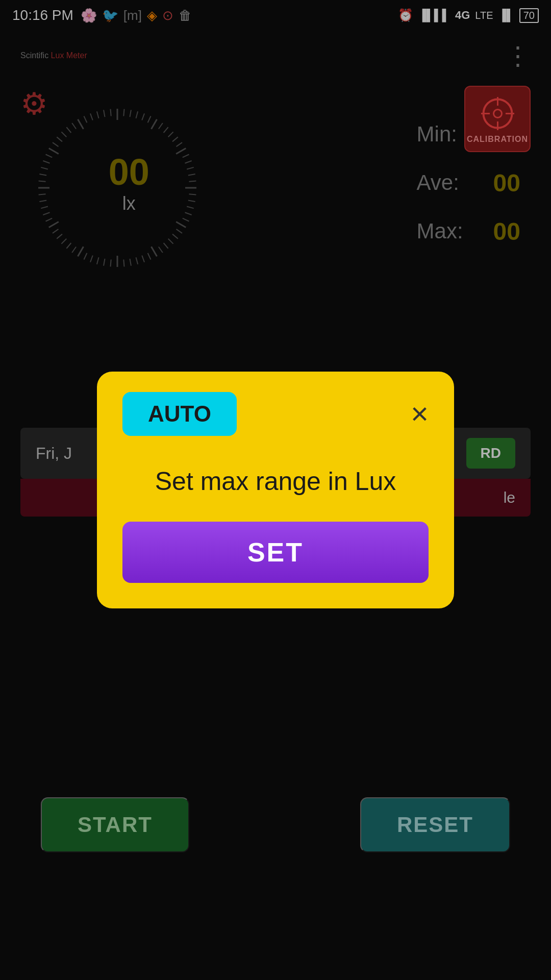 The height and width of the screenshot is (980, 551). What do you see at coordinates (180, 414) in the screenshot?
I see `auto-badge: AUTO` at bounding box center [180, 414].